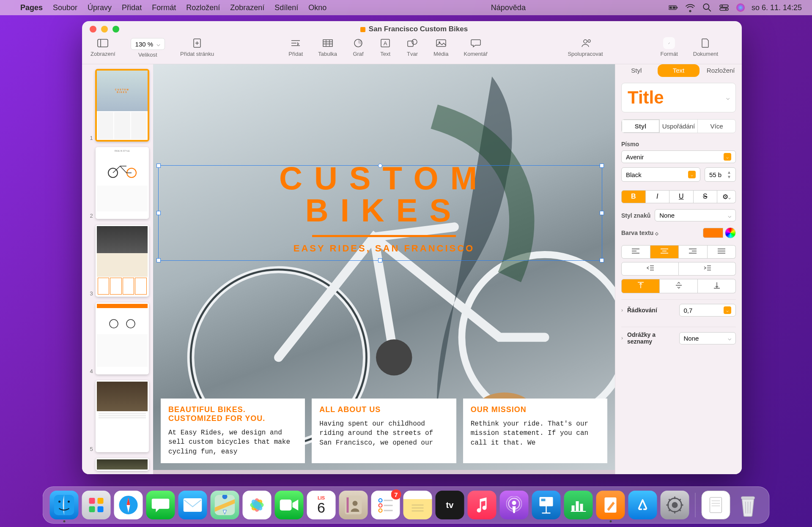 This screenshot has width=812, height=527. Describe the element at coordinates (713, 233) in the screenshot. I see `color-swatch` at that location.